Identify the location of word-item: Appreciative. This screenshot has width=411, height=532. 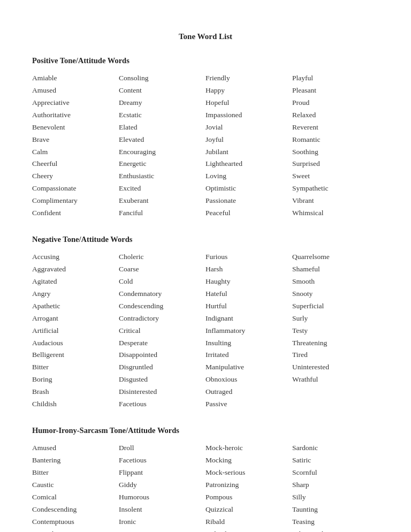
(75, 103).